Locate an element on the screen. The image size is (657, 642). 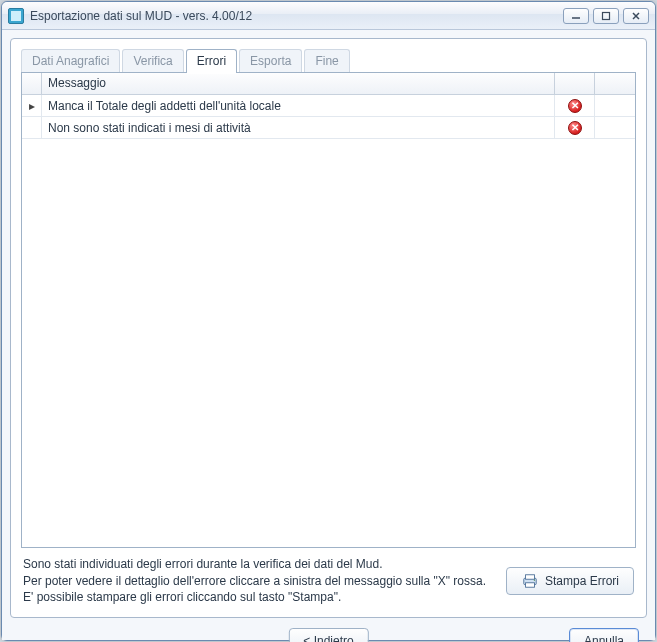
maximize-icon is located at coordinates (606, 16).